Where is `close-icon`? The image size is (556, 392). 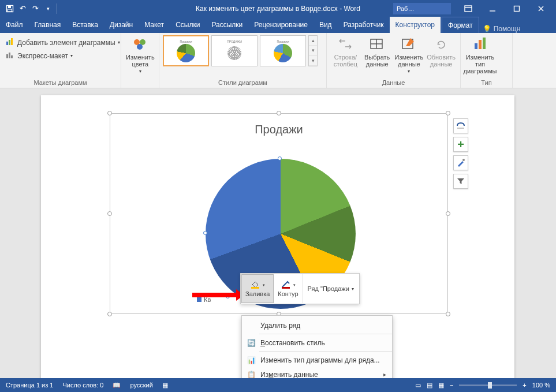
close-icon is located at coordinates (541, 8).